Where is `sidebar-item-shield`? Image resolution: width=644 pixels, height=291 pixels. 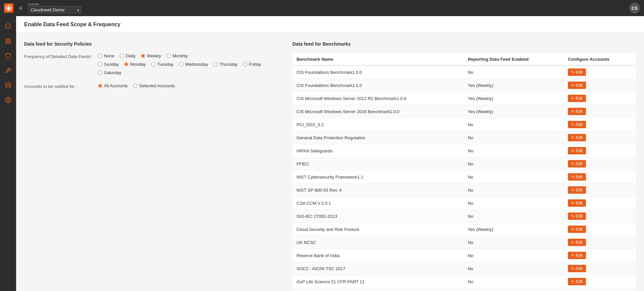
sidebar-item-shield is located at coordinates (8, 56).